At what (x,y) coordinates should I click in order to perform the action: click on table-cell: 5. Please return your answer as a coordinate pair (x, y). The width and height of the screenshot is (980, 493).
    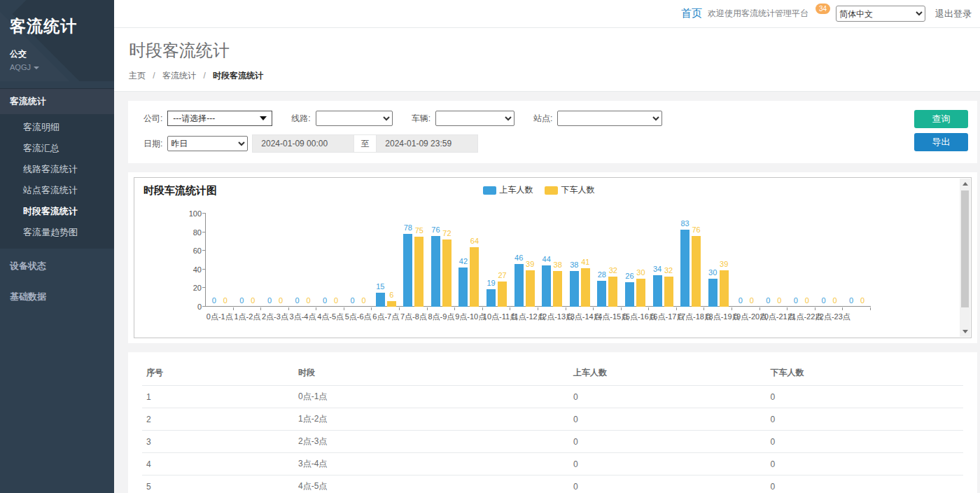
    Looking at the image, I should click on (218, 485).